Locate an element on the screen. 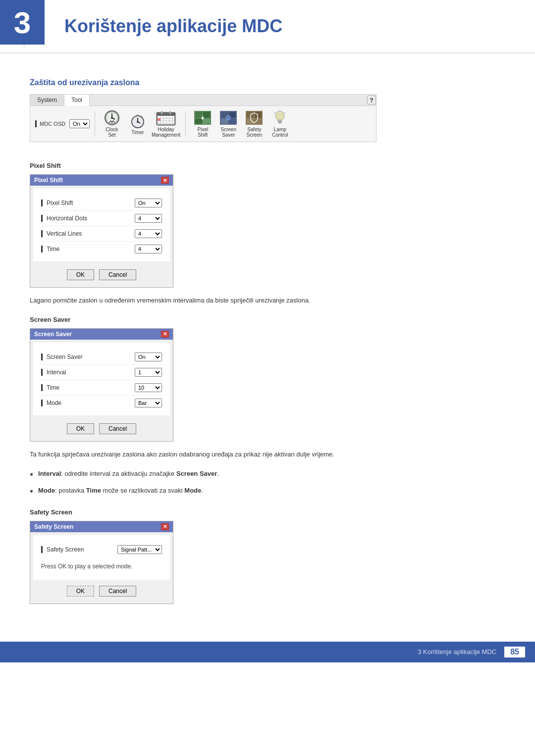 Image resolution: width=535 pixels, height=756 pixels. tab-system: System is located at coordinates (48, 100).